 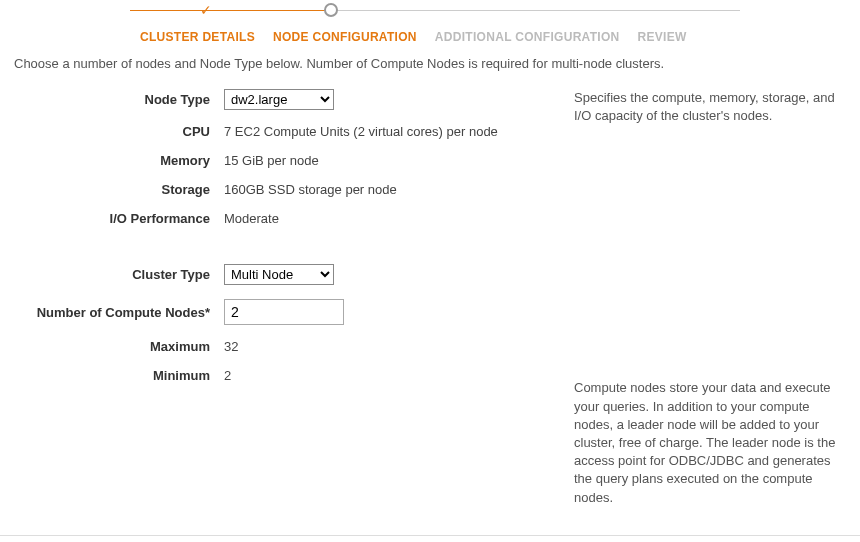 I want to click on step-review: REVIEW, so click(x=662, y=37).